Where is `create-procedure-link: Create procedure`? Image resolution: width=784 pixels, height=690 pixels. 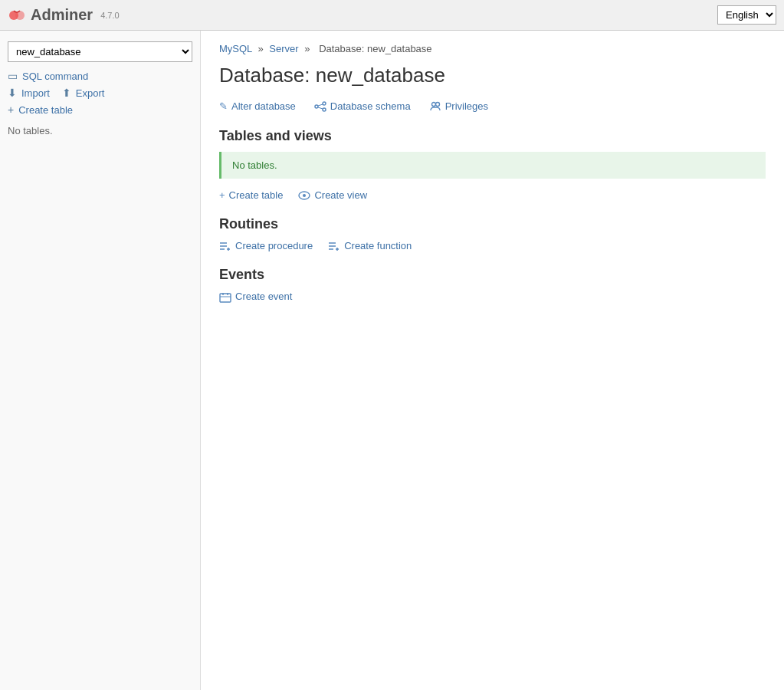
create-procedure-link: Create procedure is located at coordinates (266, 246).